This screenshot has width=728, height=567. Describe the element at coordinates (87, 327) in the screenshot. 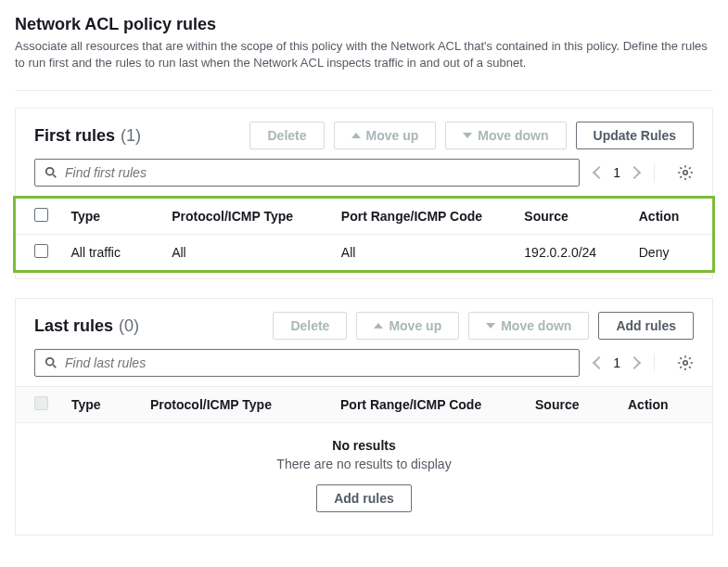

I see `last-rules-title: Last rules (0)` at that location.